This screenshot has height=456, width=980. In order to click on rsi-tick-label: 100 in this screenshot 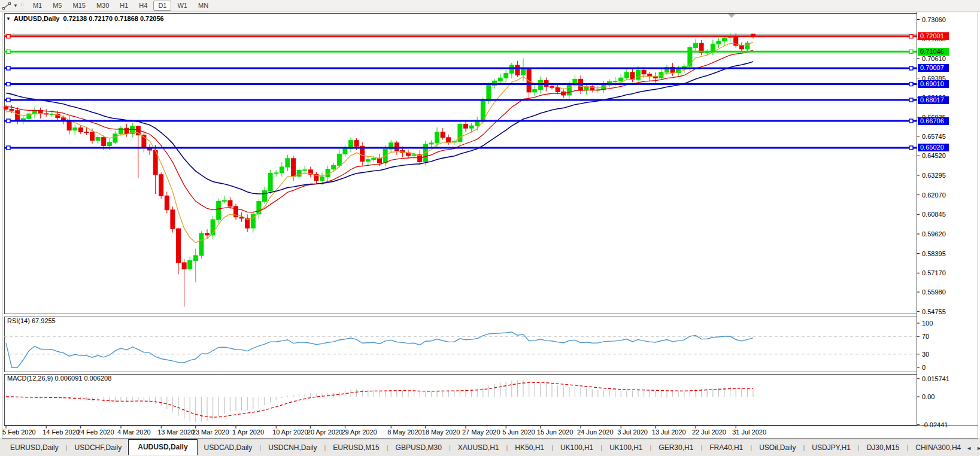, I will do `click(927, 323)`.